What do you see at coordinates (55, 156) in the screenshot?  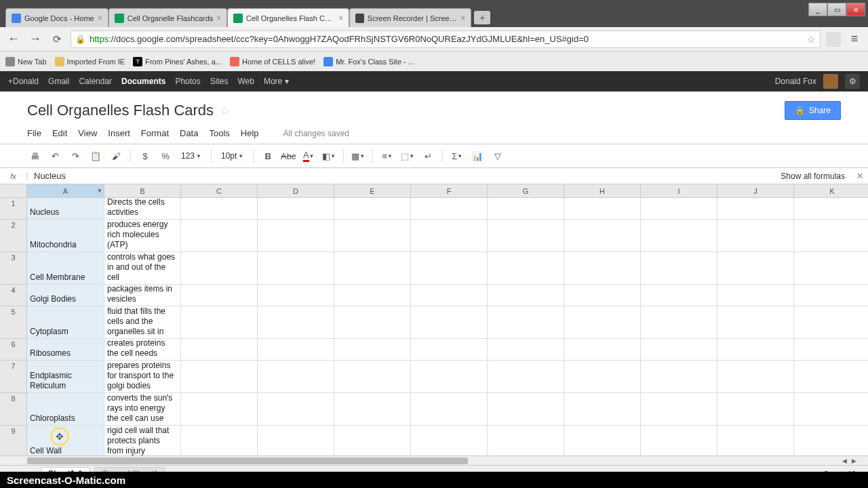 I see `undo-icon: ↶` at bounding box center [55, 156].